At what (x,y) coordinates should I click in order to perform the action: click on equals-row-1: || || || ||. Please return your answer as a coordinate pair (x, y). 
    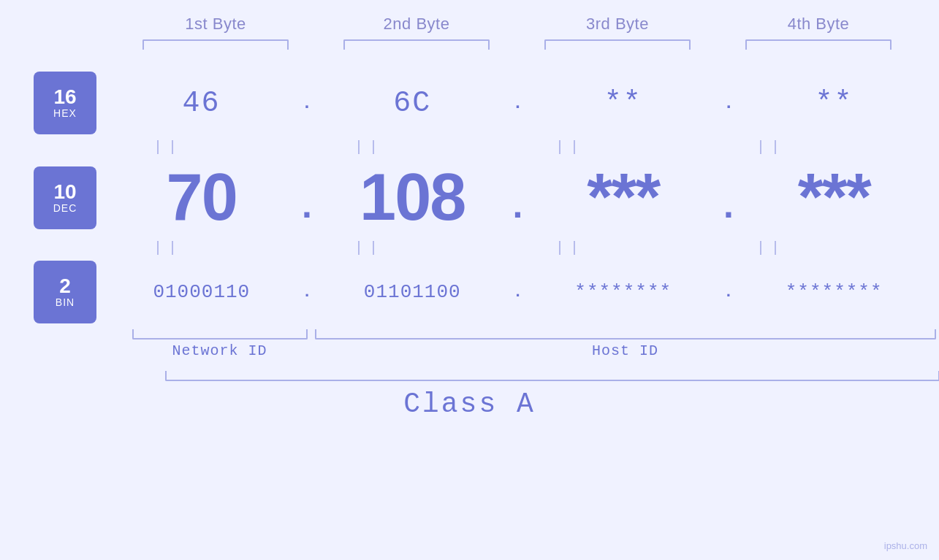
    Looking at the image, I should click on (470, 147).